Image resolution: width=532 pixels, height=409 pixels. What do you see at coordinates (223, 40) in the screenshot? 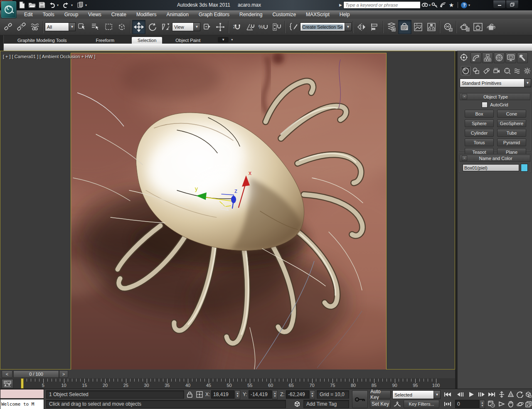
I see `ribbon-minimize-button: ▼` at bounding box center [223, 40].